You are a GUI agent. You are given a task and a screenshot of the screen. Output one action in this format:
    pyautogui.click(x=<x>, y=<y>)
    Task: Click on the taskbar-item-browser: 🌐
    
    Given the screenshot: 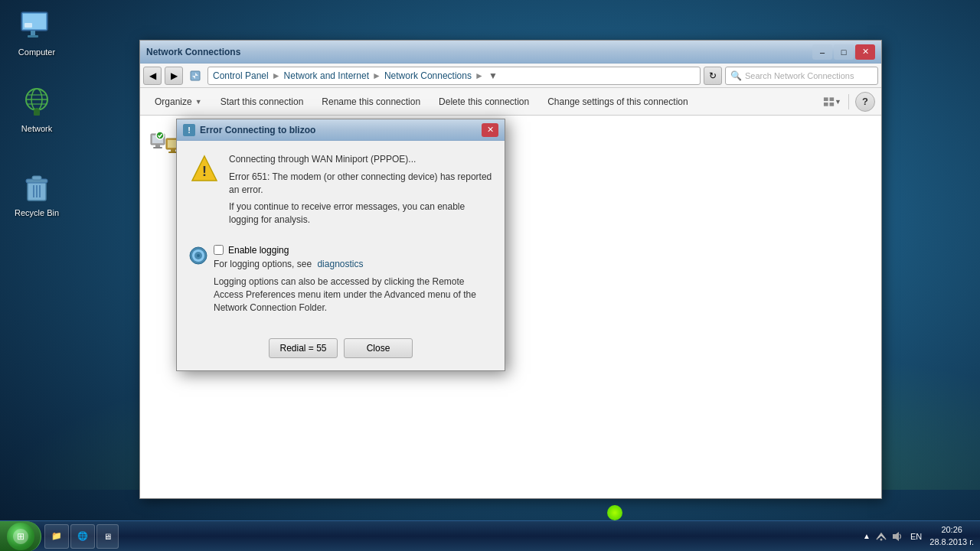 What is the action you would take?
    pyautogui.click(x=83, y=536)
    